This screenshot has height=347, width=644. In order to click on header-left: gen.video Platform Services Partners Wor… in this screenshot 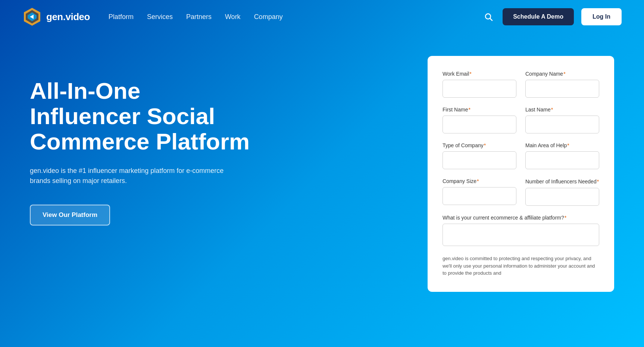, I will do `click(153, 17)`.